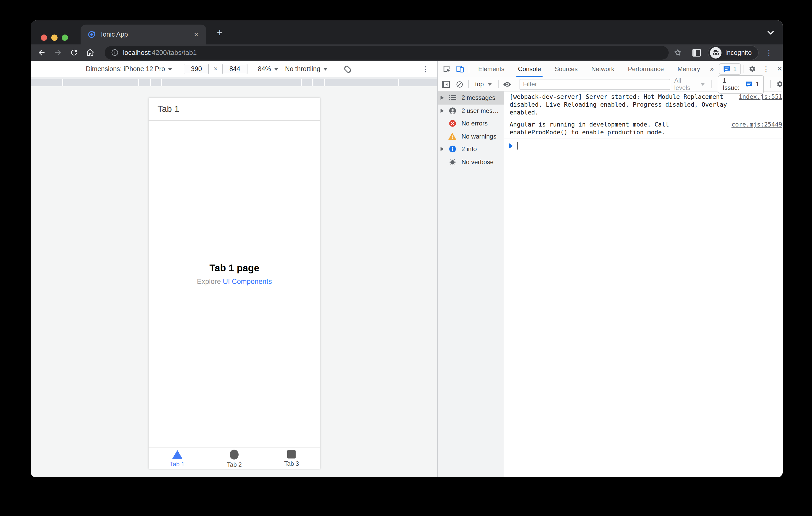  What do you see at coordinates (234, 454) in the screenshot?
I see `circle-icon` at bounding box center [234, 454].